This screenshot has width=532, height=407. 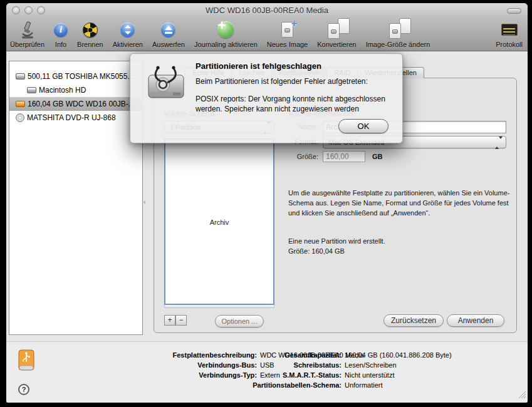 What do you see at coordinates (344, 157) in the screenshot?
I see `size-input` at bounding box center [344, 157].